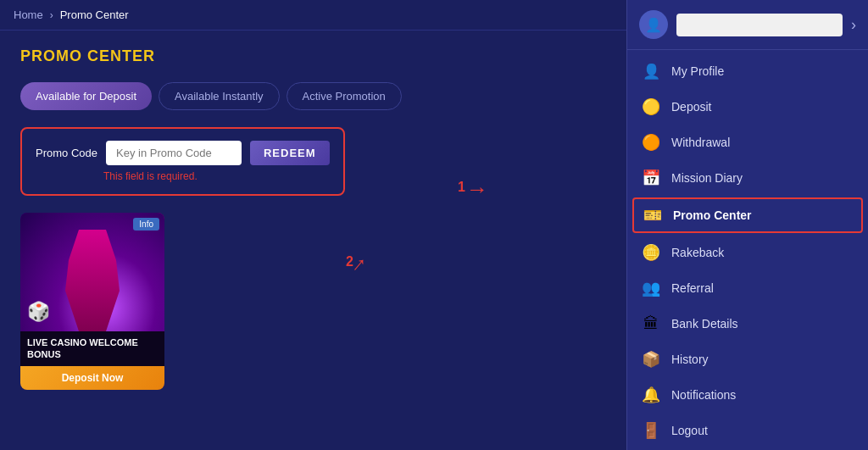 The image size is (868, 450). What do you see at coordinates (651, 324) in the screenshot?
I see `bank-details-icon: 🏛` at bounding box center [651, 324].